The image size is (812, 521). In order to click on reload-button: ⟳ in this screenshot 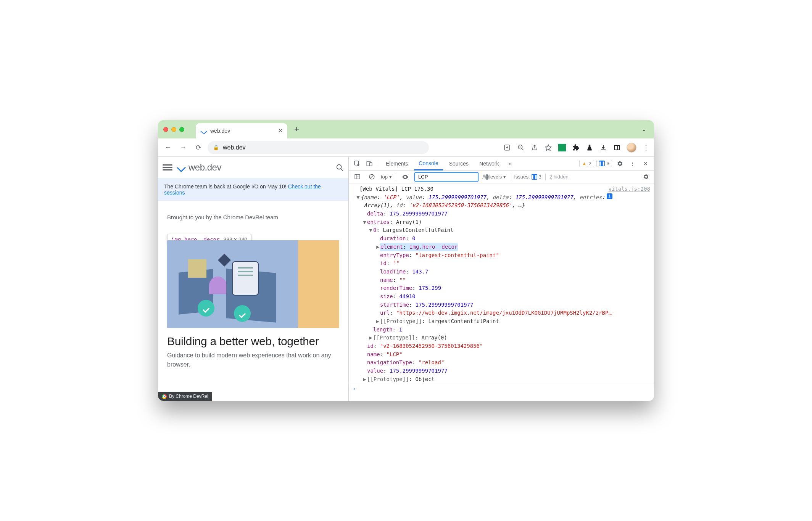, I will do `click(198, 148)`.